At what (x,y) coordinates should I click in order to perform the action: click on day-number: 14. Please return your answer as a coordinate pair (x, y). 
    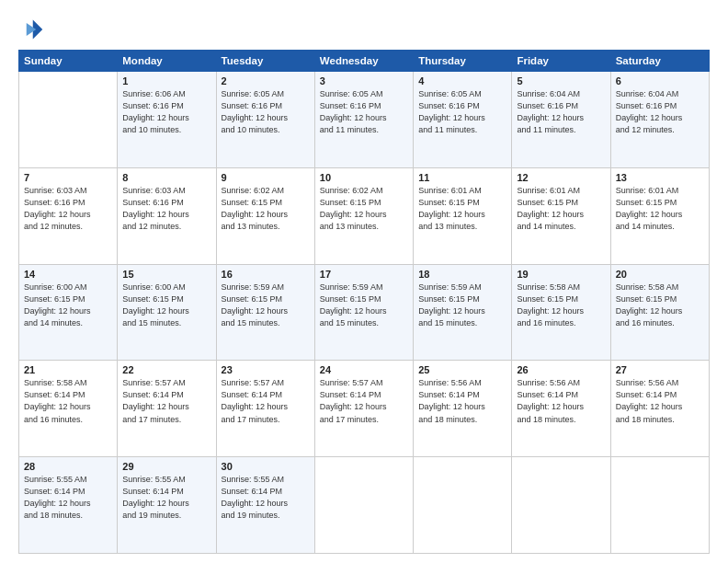
    Looking at the image, I should click on (68, 274).